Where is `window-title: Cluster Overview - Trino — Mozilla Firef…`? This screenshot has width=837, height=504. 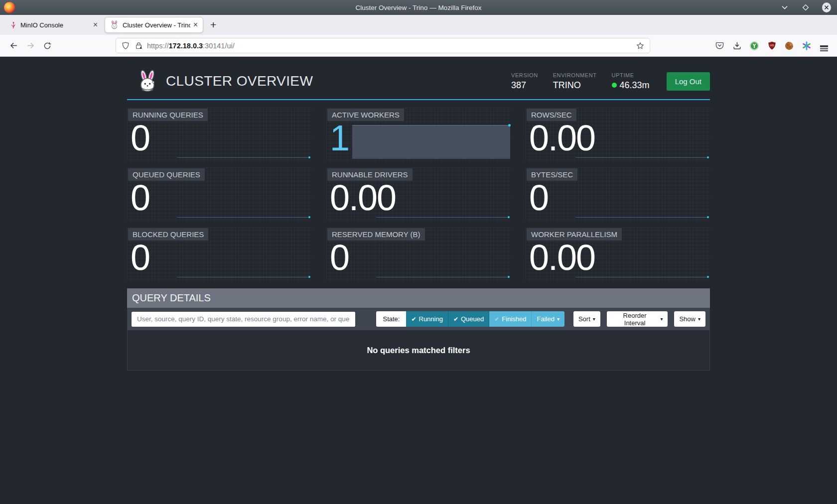 window-title: Cluster Overview - Trino — Mozilla Firef… is located at coordinates (418, 8).